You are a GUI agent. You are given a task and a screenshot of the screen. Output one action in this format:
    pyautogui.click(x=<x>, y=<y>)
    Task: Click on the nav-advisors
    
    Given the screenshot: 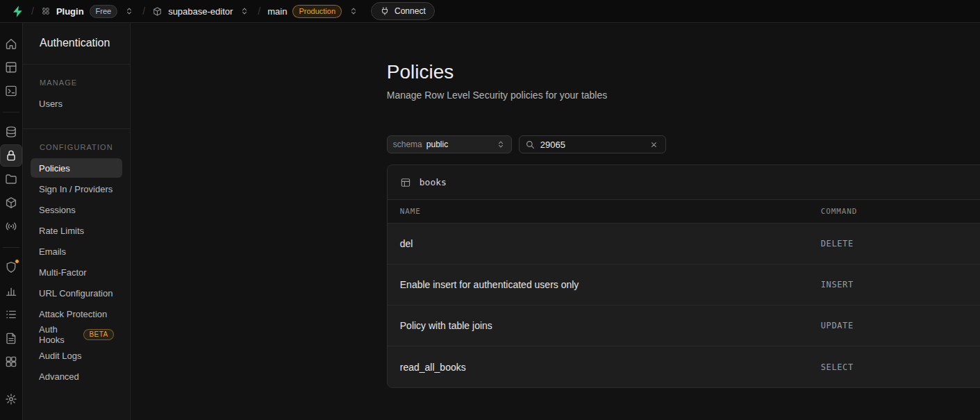 What is the action you would take?
    pyautogui.click(x=11, y=267)
    